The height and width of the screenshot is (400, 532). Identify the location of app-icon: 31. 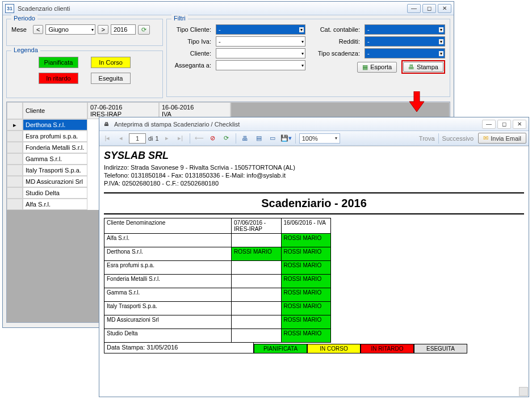
(10, 9).